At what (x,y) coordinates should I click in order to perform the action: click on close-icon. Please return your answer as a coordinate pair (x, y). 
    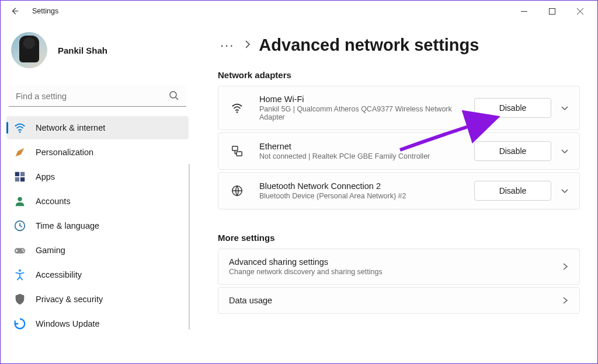
    Looking at the image, I should click on (580, 12).